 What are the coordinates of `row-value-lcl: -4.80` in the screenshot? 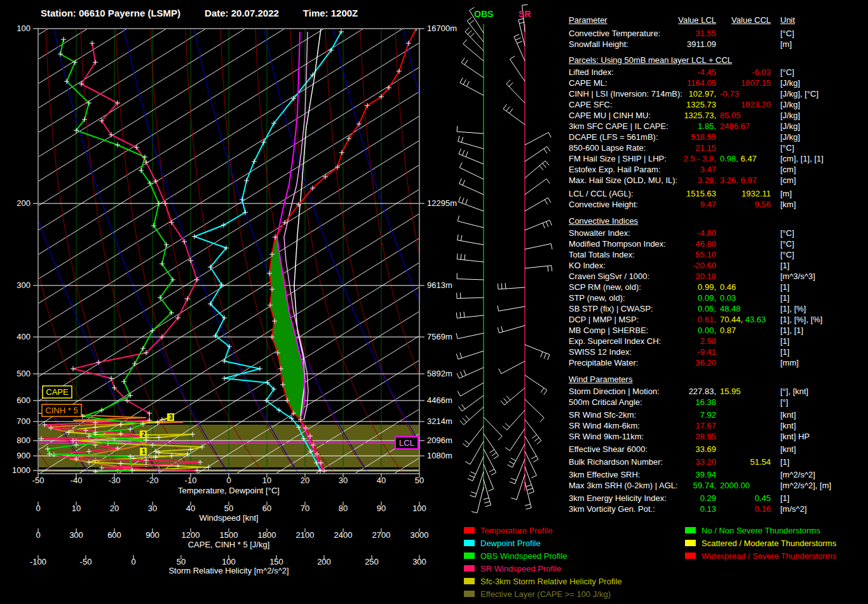 It's located at (707, 233).